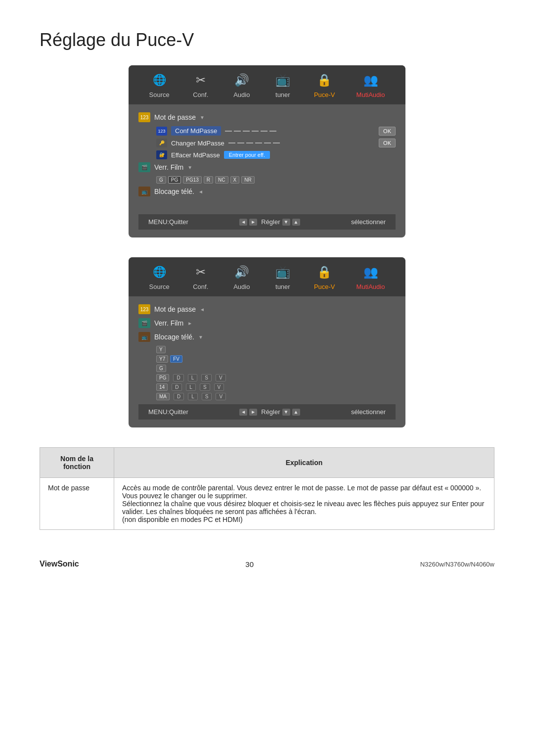  I want to click on regler-1: ◄ ► Régler ▼ ▲, so click(269, 222).